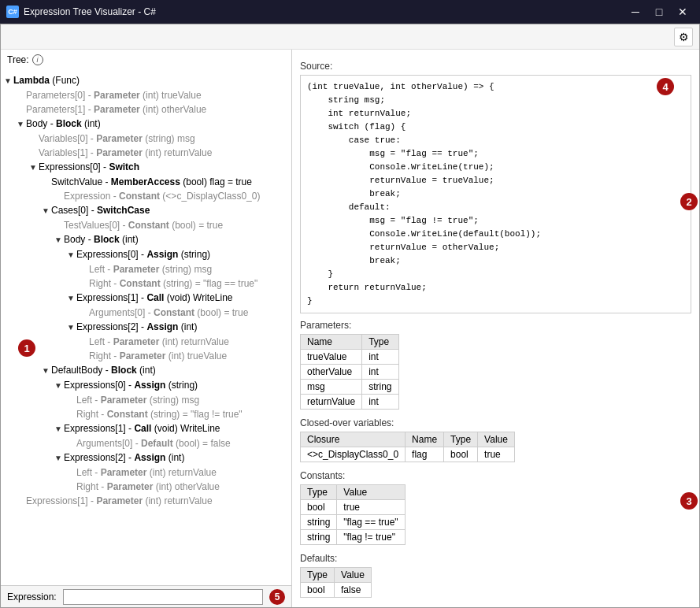 This screenshot has height=608, width=700. What do you see at coordinates (350, 402) in the screenshot?
I see `table-row: returnValueint` at bounding box center [350, 402].